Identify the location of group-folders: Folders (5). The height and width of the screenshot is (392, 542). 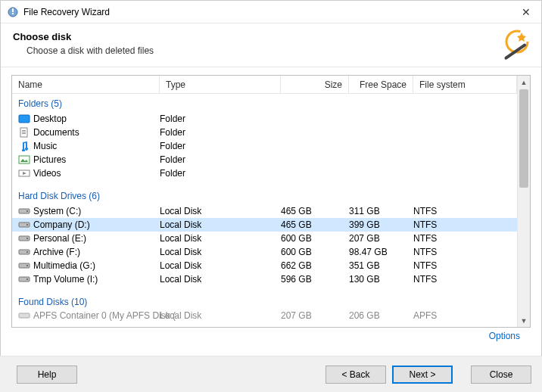
(265, 103).